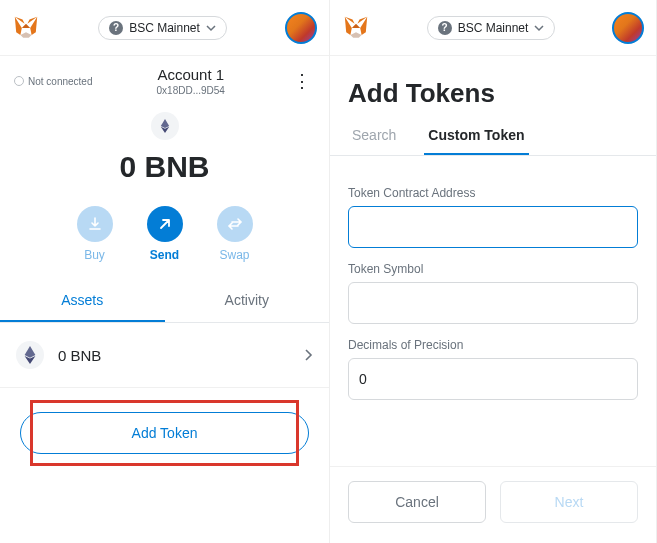 The height and width of the screenshot is (543, 657). What do you see at coordinates (165, 234) in the screenshot?
I see `send-button: Send` at bounding box center [165, 234].